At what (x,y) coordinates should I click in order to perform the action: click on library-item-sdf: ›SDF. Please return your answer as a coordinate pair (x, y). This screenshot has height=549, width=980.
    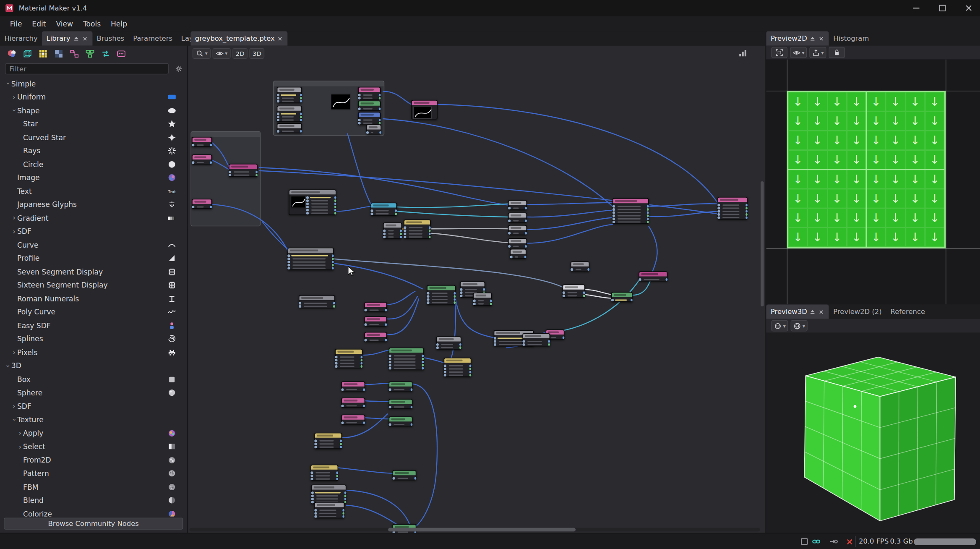
    Looking at the image, I should click on (93, 406).